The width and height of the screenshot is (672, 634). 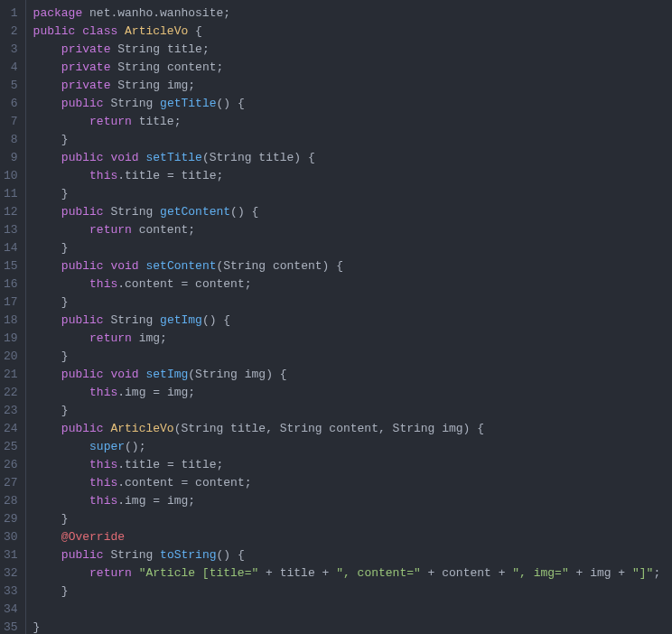 I want to click on code-line: return img;, so click(x=349, y=339).